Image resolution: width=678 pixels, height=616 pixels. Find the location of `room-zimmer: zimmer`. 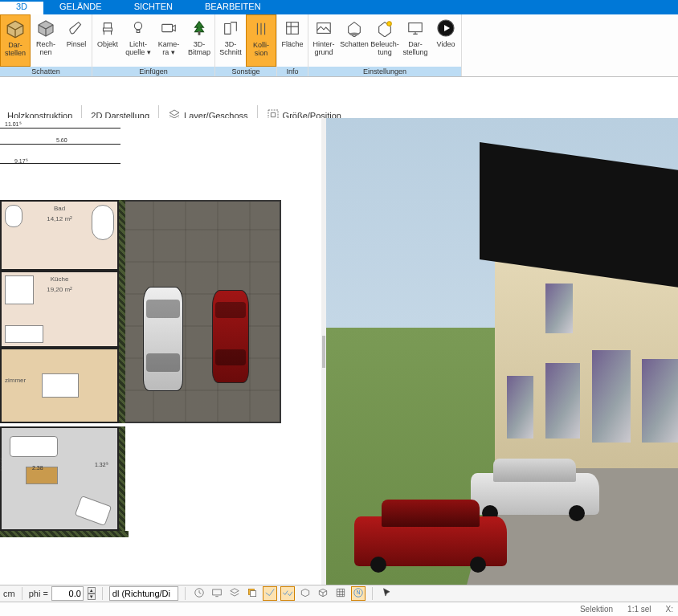

room-zimmer: zimmer is located at coordinates (59, 386).